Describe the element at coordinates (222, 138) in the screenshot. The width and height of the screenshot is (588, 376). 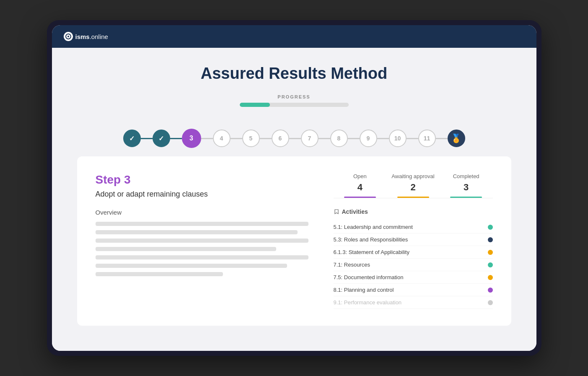
I see `step-node-4: 4` at that location.